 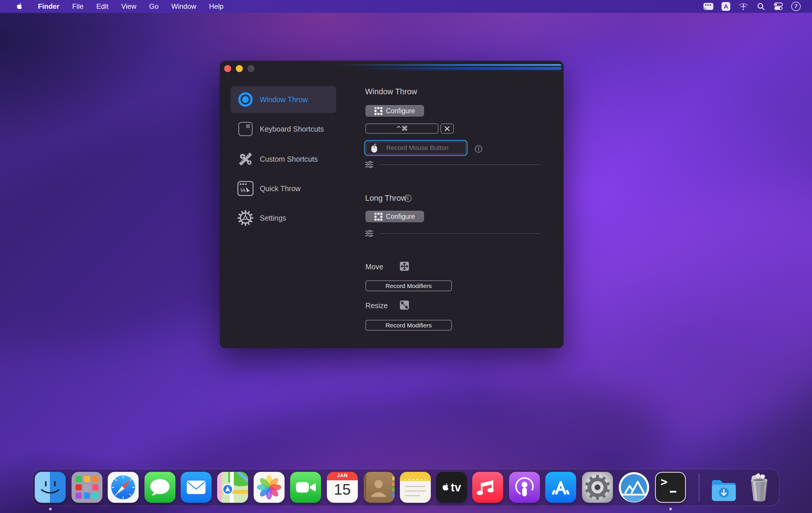 What do you see at coordinates (796, 6) in the screenshot?
I see `circle-seven-icon: 7` at bounding box center [796, 6].